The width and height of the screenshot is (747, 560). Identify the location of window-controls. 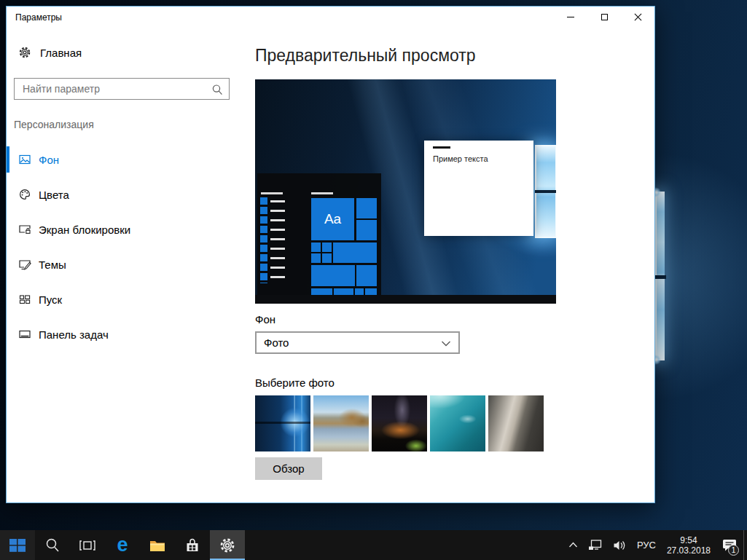
(604, 17).